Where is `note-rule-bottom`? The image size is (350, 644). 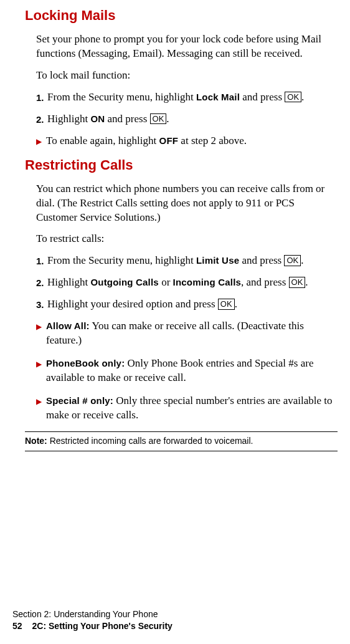
note-rule-bottom is located at coordinates (181, 451).